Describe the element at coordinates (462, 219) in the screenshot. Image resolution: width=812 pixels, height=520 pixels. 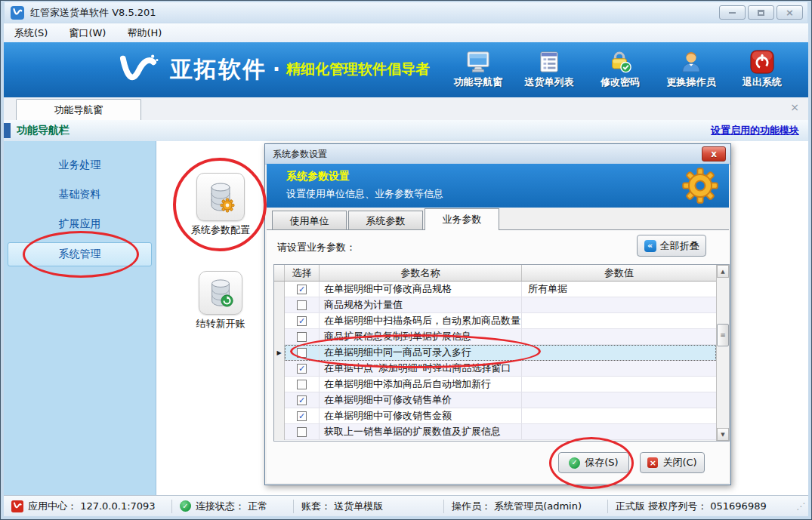
I see `tab-business-params: 业务参数` at that location.